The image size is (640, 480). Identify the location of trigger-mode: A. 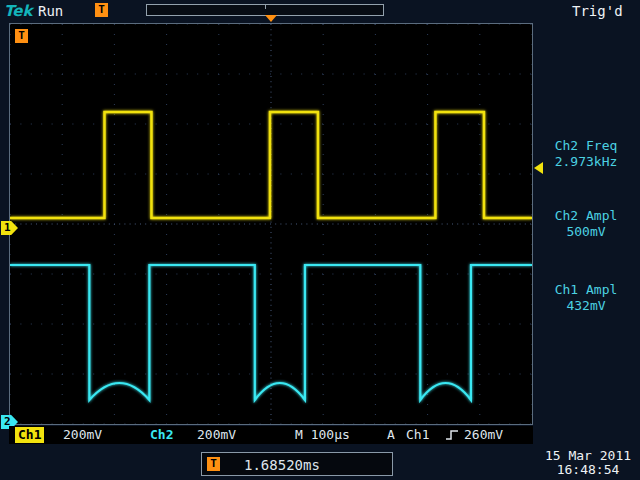
(391, 435).